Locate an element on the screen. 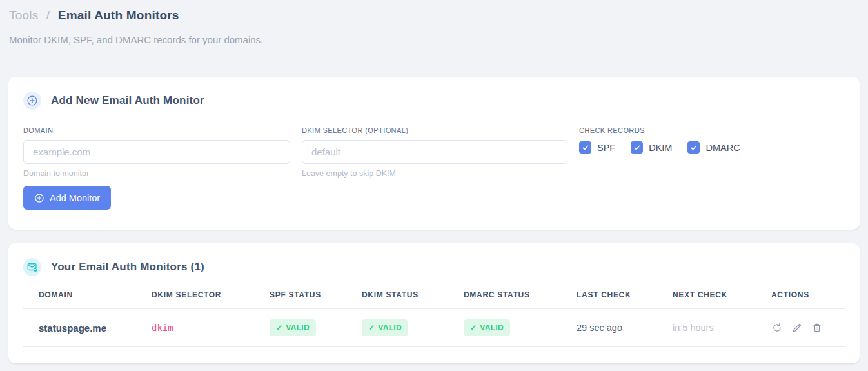 This screenshot has height=371, width=868. dmarc-status-badge: ✓ VALID is located at coordinates (487, 328).